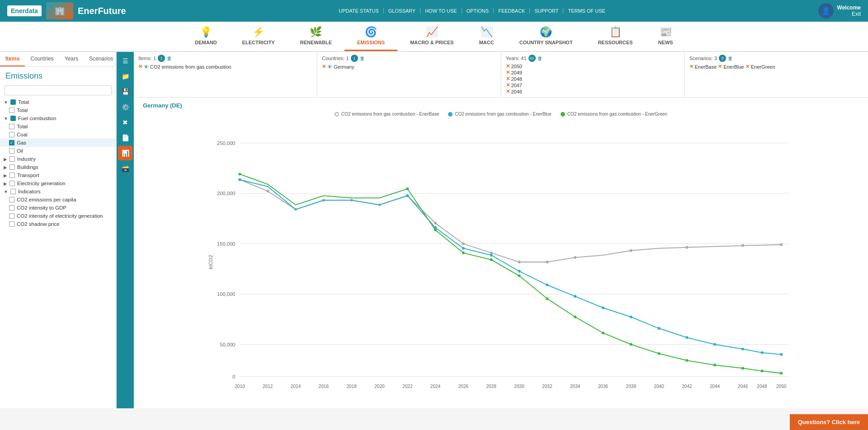 This screenshot has height=430, width=868. Describe the element at coordinates (12, 208) in the screenshot. I see `tree-checkbox-co2-gdp` at that location.